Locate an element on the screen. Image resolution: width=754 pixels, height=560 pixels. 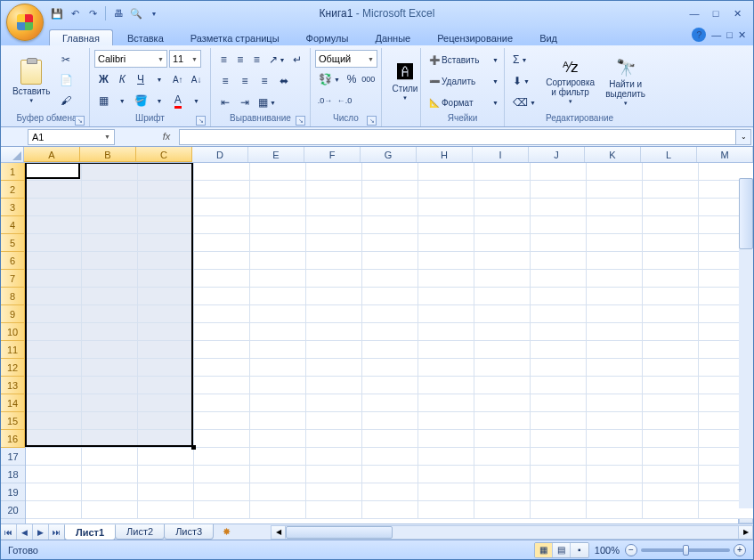
grow-font-button: A↑ is located at coordinates (178, 79).